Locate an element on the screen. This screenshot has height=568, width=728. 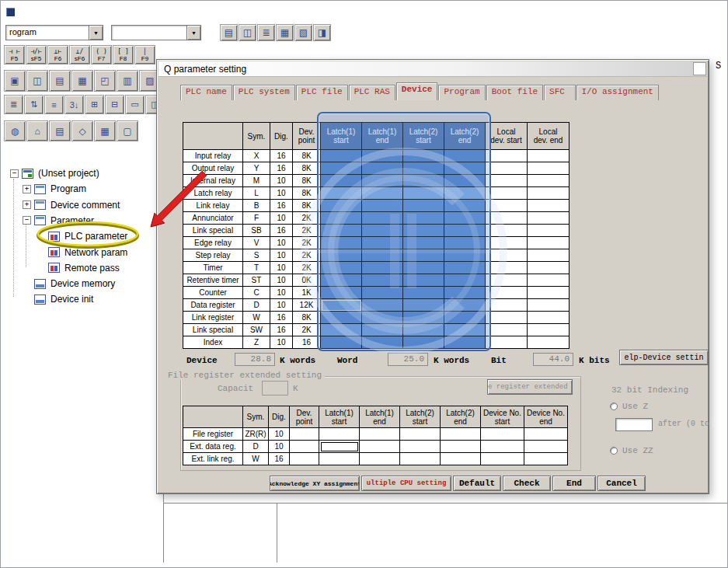
help-device-setting-button: elp-Device settin is located at coordinates (664, 357).